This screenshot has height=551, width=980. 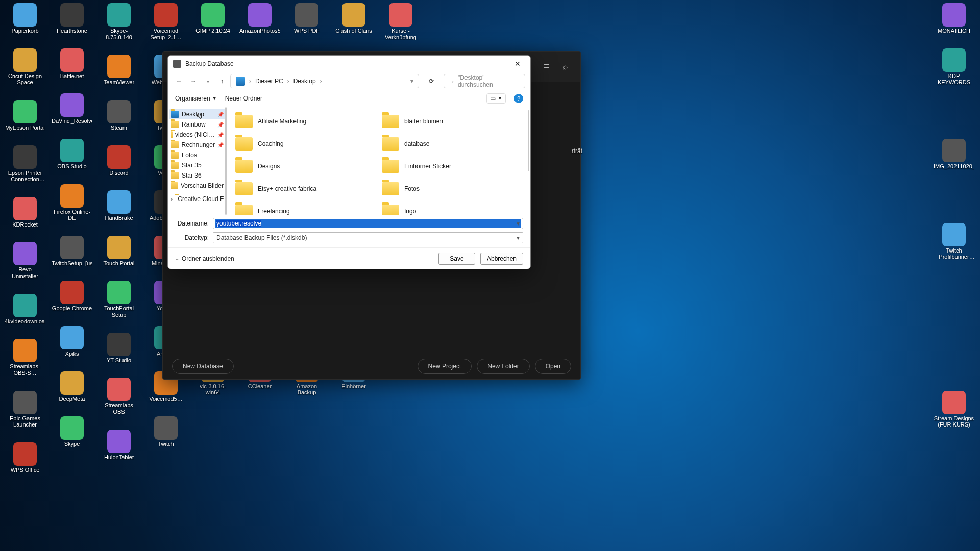 I want to click on desktop-icon: DaVinci_Resolve_16…, so click(x=72, y=109).